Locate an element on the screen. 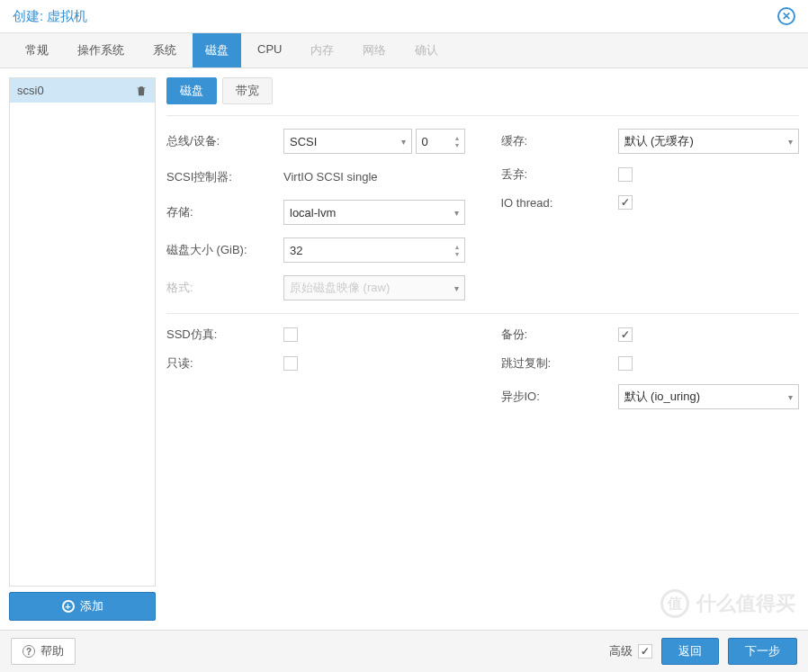  tab-memory: 内存 is located at coordinates (322, 50).